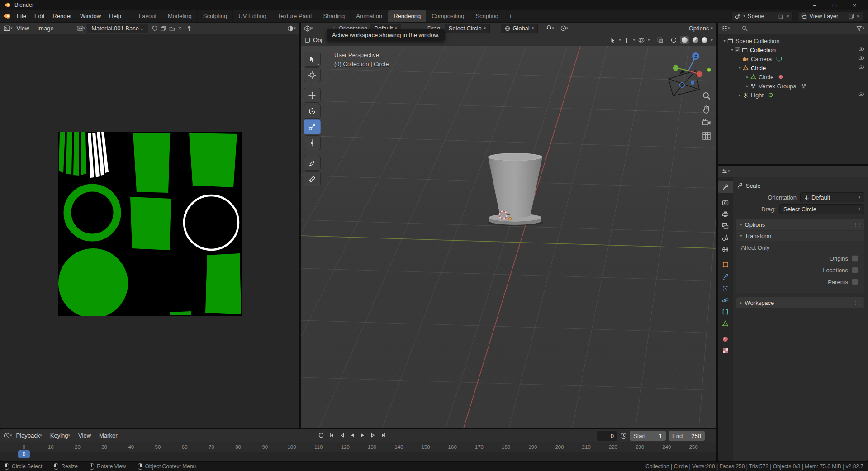 This screenshot has width=868, height=471. Describe the element at coordinates (312, 143) in the screenshot. I see `tool-transform` at that location.